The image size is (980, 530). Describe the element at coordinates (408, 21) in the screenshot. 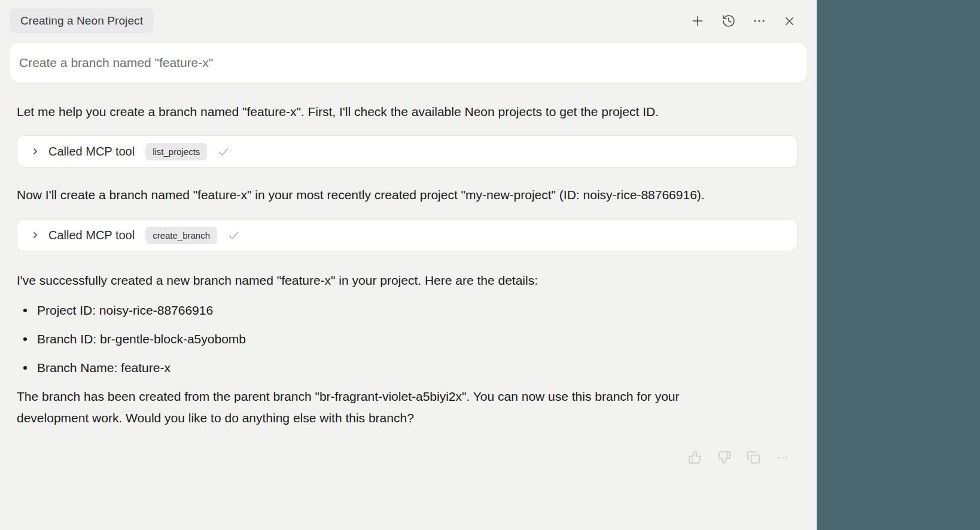

I see `chat-header: Creating a Neon Project` at that location.